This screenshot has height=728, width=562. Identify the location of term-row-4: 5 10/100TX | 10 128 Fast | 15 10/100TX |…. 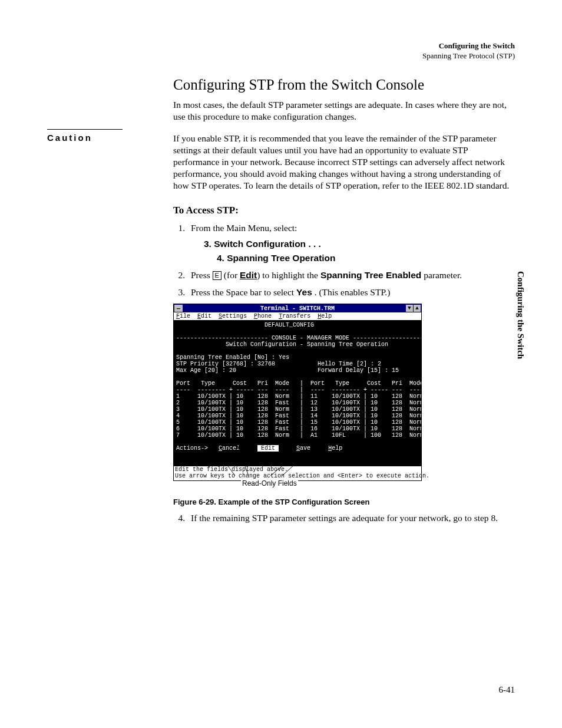
(299, 422).